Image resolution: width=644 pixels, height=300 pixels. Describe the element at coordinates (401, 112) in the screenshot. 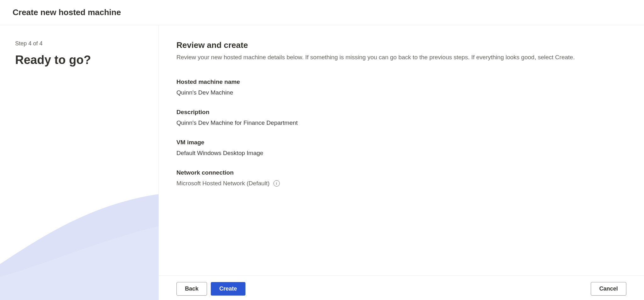

I see `field-label: Description` at that location.